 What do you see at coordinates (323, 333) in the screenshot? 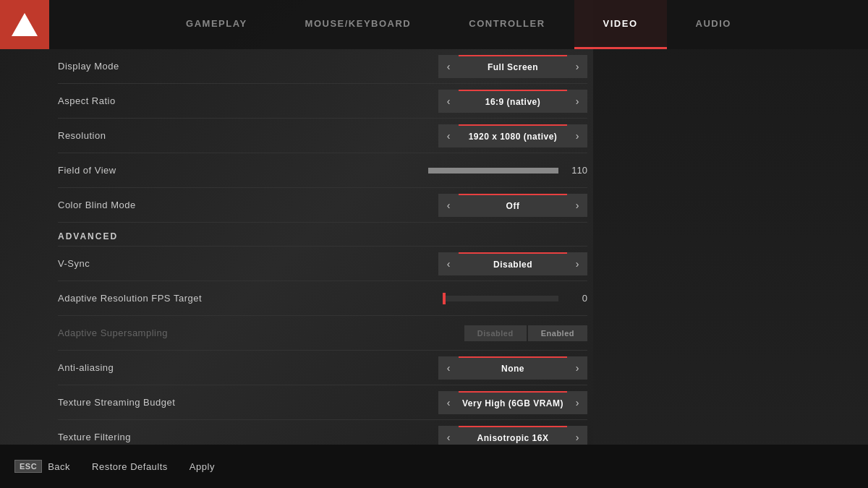
I see `adaptive-supersampling-row: Adaptive Supersampling Disabled Enabled` at bounding box center [323, 333].